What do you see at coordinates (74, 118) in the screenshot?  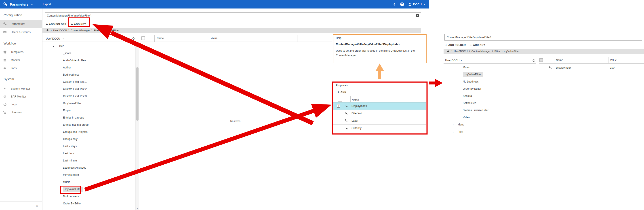 I see `tree-item-label: Entries in a group` at bounding box center [74, 118].